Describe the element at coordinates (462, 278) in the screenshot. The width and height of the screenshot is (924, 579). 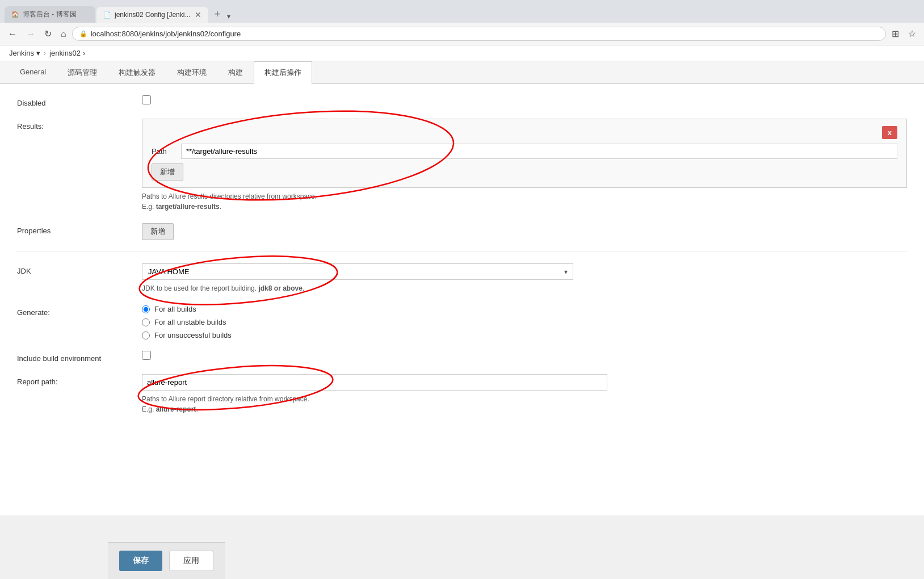
I see `jdk-row: JDK JAVA HOME ▾ JDK to be used for t` at that location.